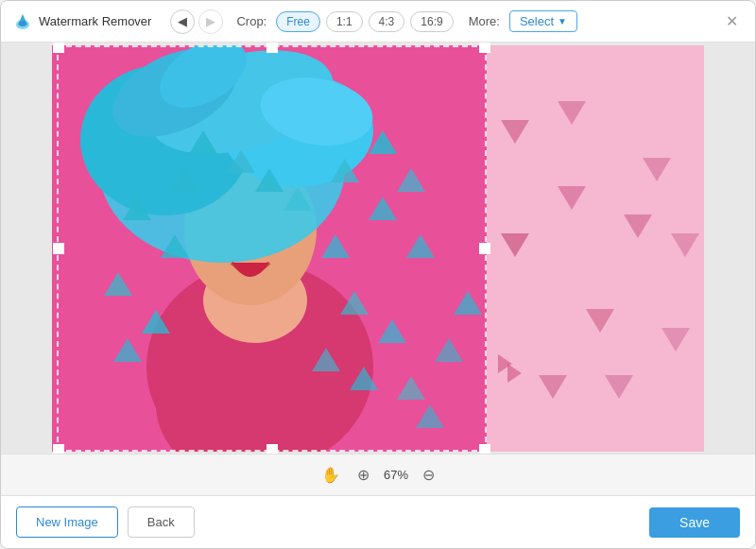 This screenshot has height=549, width=756. What do you see at coordinates (378, 22) in the screenshot?
I see `titlebar: Watermark Remover ◀ ▶ Crop: Free 1:1 4:3…` at bounding box center [378, 22].